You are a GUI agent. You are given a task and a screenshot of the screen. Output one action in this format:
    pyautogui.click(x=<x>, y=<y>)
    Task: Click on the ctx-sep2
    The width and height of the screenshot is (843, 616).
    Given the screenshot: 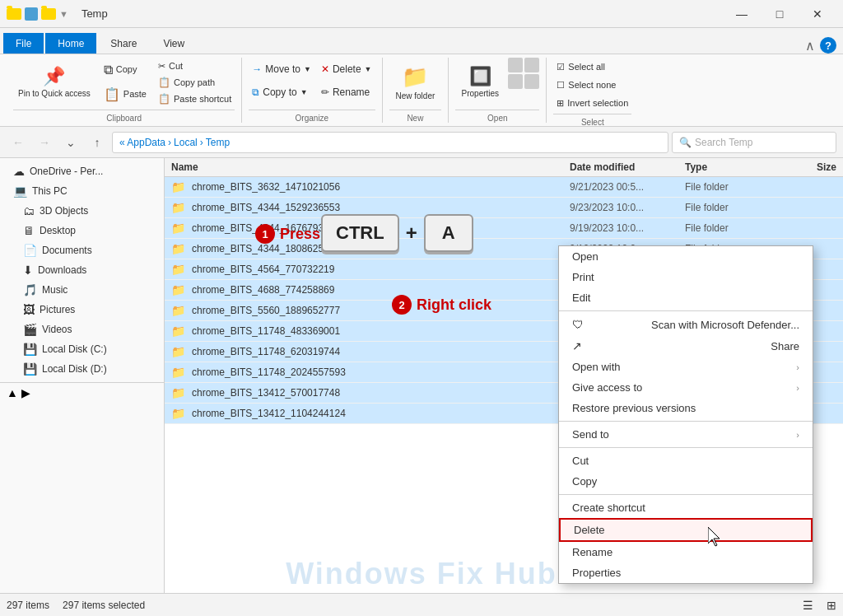 What is the action you would take?
    pyautogui.click(x=686, y=422)
    